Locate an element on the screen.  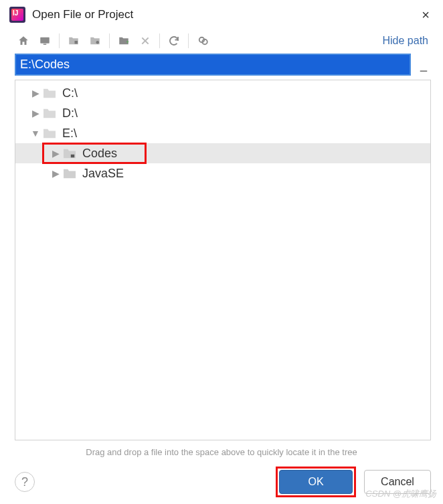
tree-label: Codes is located at coordinates (100, 154).